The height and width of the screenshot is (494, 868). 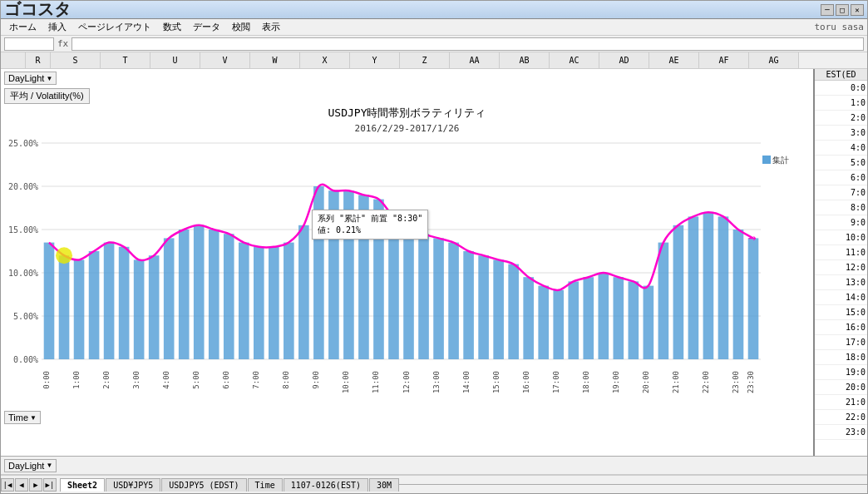 What do you see at coordinates (206, 27) in the screenshot?
I see `menu-data: データ` at bounding box center [206, 27].